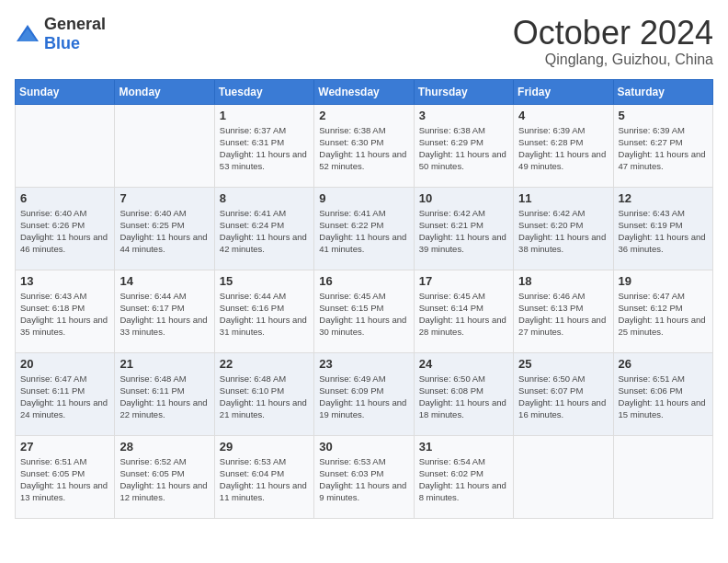  What do you see at coordinates (65, 228) in the screenshot?
I see `calendar-cell: 6Sunrise: 6:40 AM Sunset: 6:26 PM Daylig…` at bounding box center [65, 228].